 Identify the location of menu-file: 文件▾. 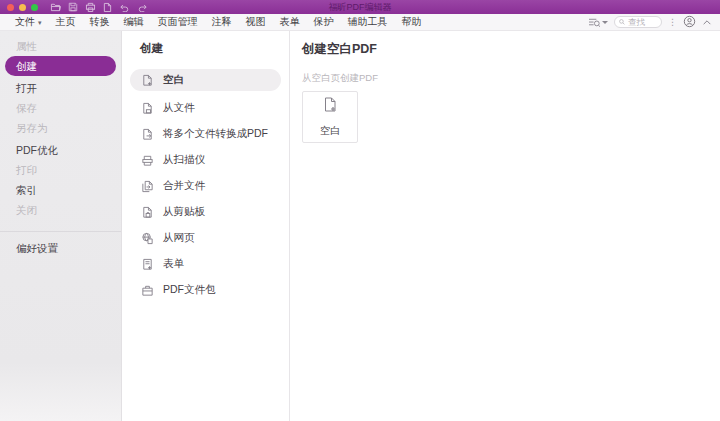
(28, 22).